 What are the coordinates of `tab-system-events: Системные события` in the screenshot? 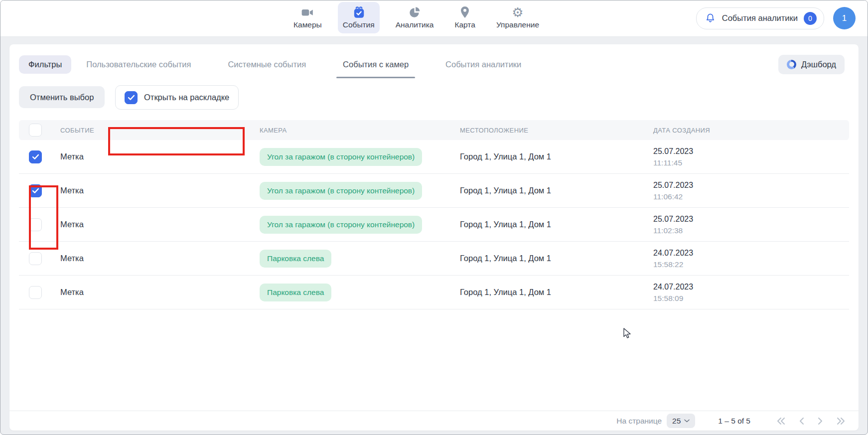 It's located at (267, 64).